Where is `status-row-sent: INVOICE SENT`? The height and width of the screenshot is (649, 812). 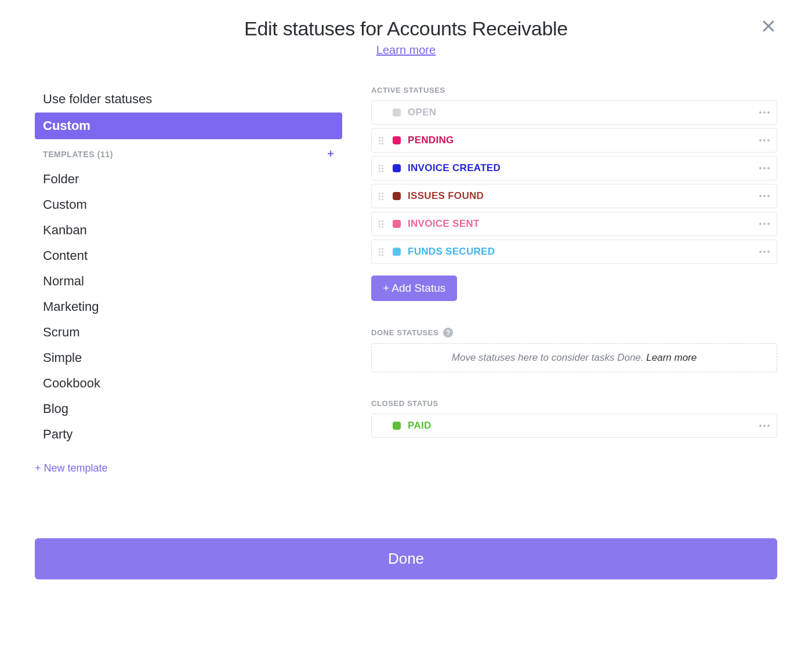 status-row-sent: INVOICE SENT is located at coordinates (574, 224).